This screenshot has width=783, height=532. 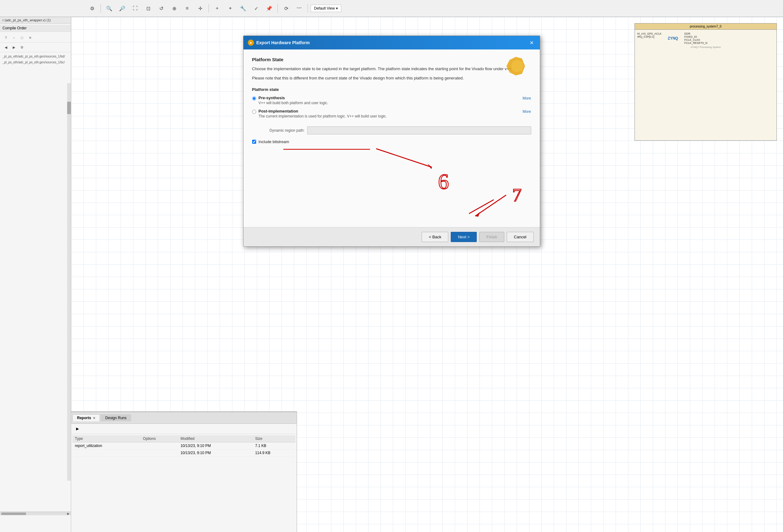 I want to click on platform-state-label: Platform state, so click(x=392, y=90).